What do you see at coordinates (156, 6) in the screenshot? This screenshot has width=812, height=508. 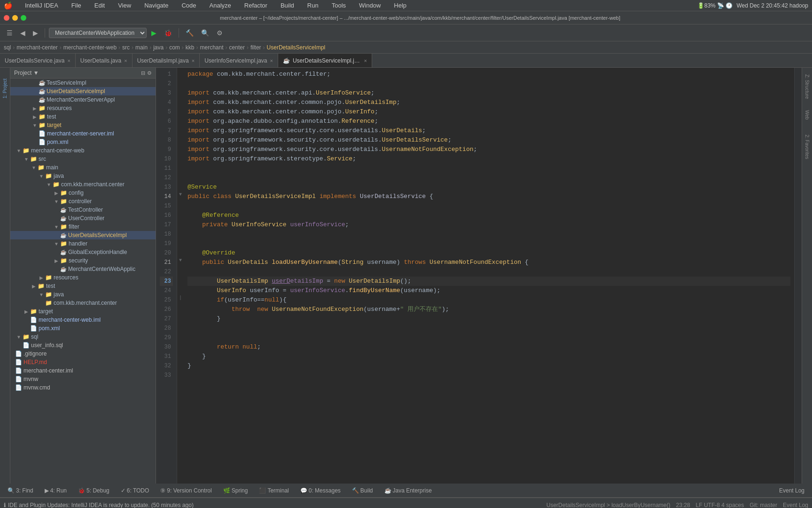 I see `menu-navigate: Navigate` at bounding box center [156, 6].